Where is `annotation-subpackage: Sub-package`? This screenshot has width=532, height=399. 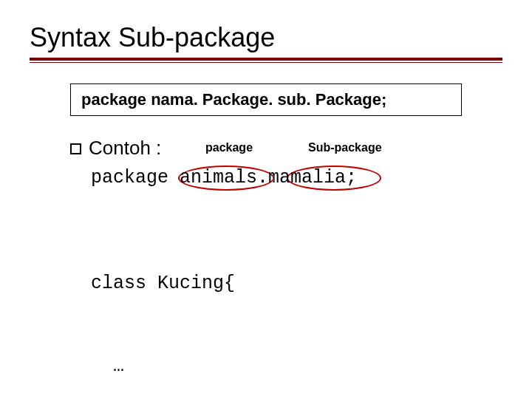
annotation-subpackage: Sub-package is located at coordinates (345, 148).